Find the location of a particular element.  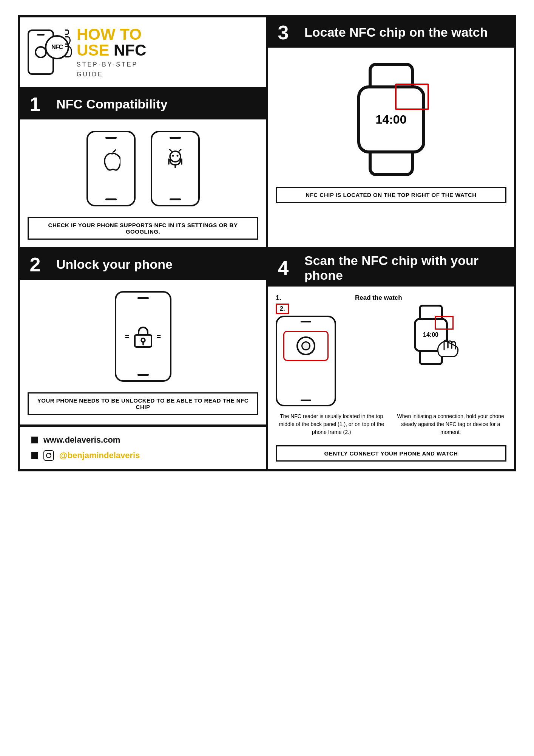

step4-block: 4 Scan the NFC chip with your phone 1. 2… is located at coordinates (391, 359).